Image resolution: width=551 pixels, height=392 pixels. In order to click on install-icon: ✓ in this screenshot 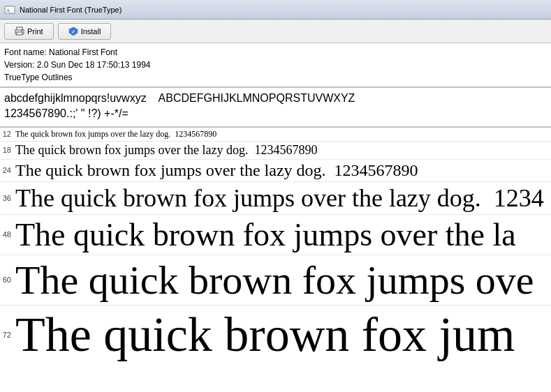, I will do `click(73, 31)`.